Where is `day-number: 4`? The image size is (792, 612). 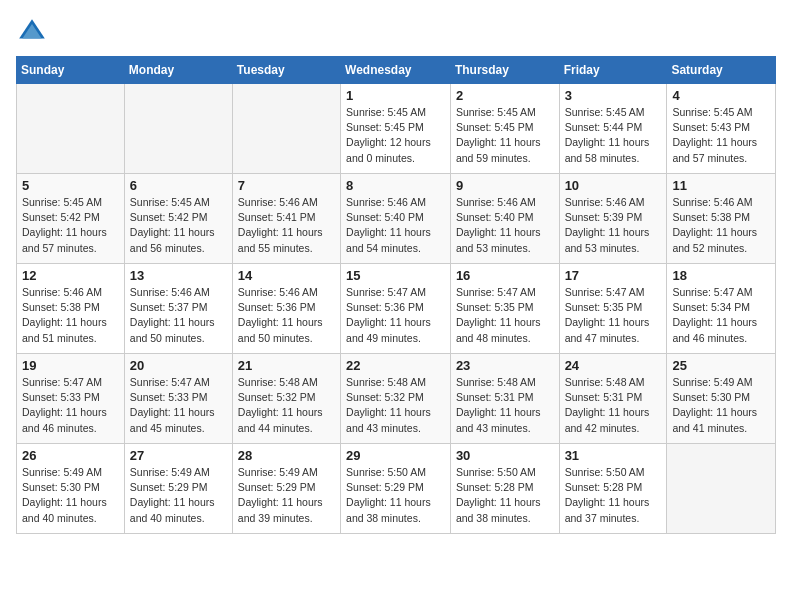
day-number: 4 is located at coordinates (721, 96).